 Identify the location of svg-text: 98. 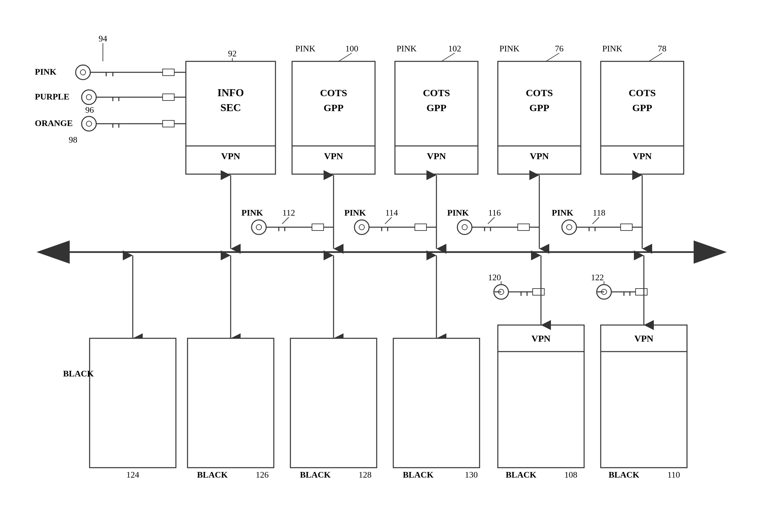
(73, 140).